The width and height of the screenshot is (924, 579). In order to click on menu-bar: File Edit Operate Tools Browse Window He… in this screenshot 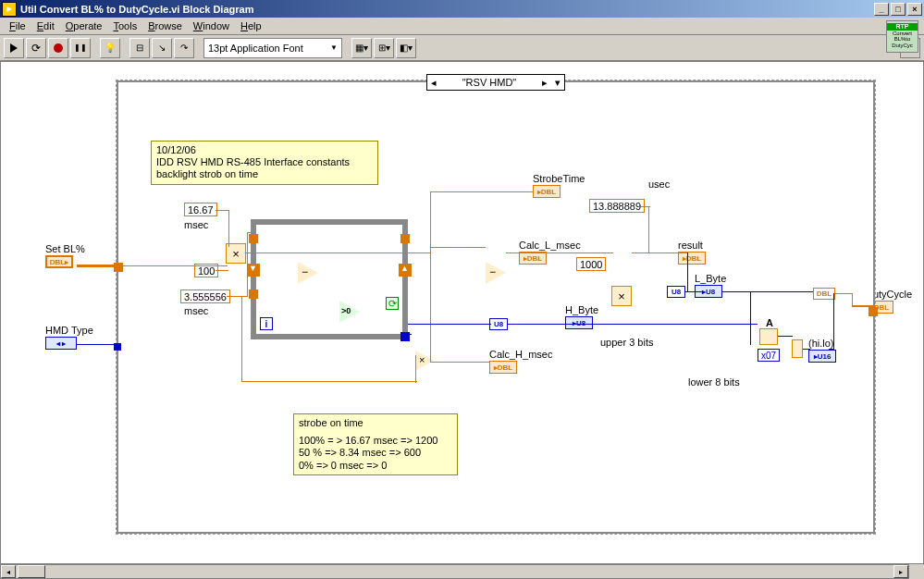, I will do `click(462, 26)`.